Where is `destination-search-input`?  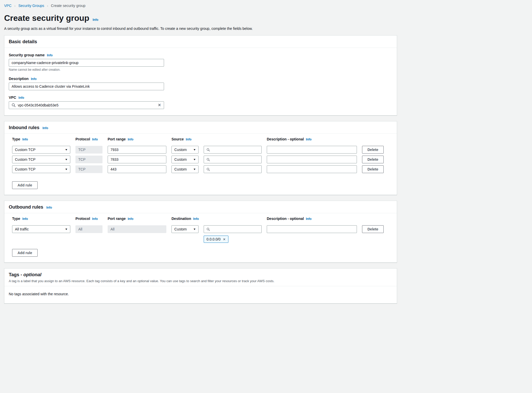
destination-search-input is located at coordinates (235, 229).